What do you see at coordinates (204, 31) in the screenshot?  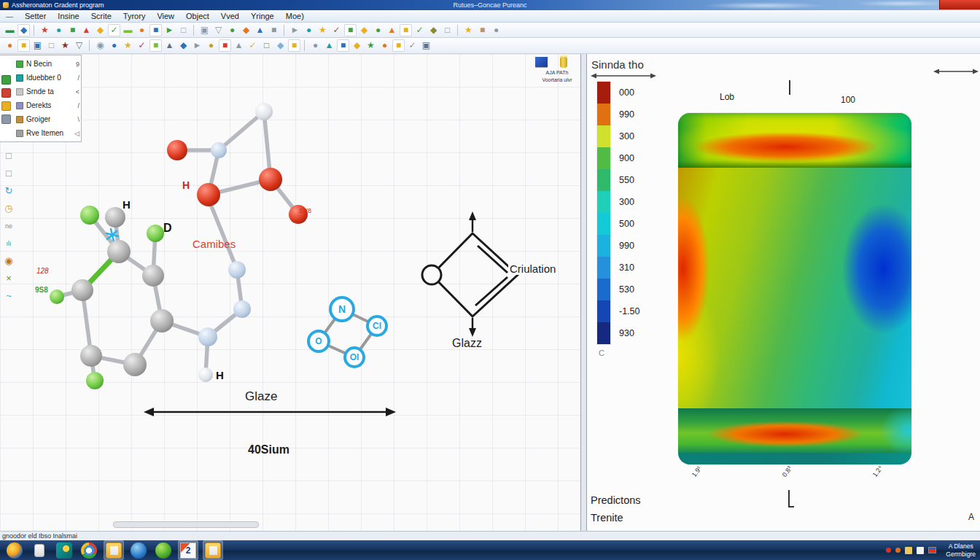 I see `toolbar1-icon-16: ▣` at bounding box center [204, 31].